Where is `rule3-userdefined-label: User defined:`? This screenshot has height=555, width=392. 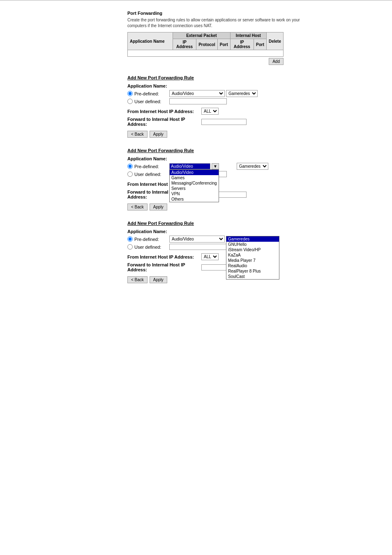 rule3-userdefined-label: User defined: is located at coordinates (152, 247).